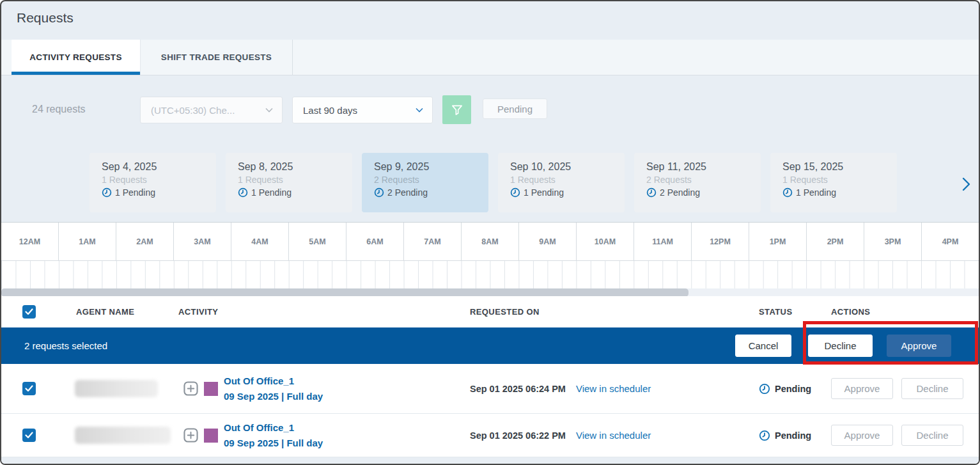  I want to click on date-card-date: Sep 10, 2025, so click(568, 167).